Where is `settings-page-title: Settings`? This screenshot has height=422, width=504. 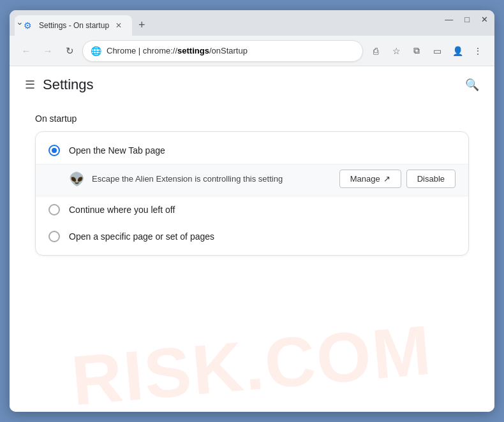 settings-page-title: Settings is located at coordinates (68, 85).